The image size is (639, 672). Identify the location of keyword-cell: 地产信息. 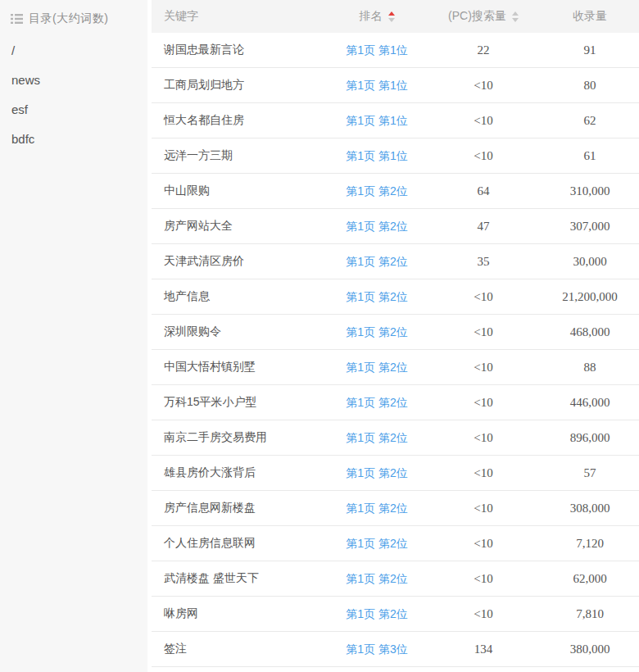
(239, 297).